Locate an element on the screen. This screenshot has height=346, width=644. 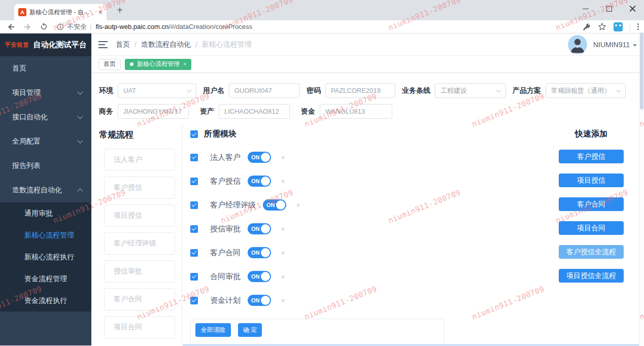
tag-core-process-management: 新核心流程管理 × is located at coordinates (158, 64).